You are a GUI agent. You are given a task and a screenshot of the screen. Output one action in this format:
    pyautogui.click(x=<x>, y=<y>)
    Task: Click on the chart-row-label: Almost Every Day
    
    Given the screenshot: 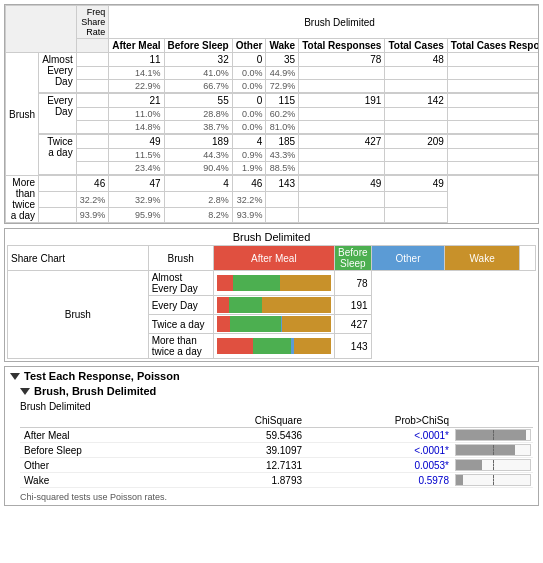 What is the action you would take?
    pyautogui.click(x=180, y=284)
    